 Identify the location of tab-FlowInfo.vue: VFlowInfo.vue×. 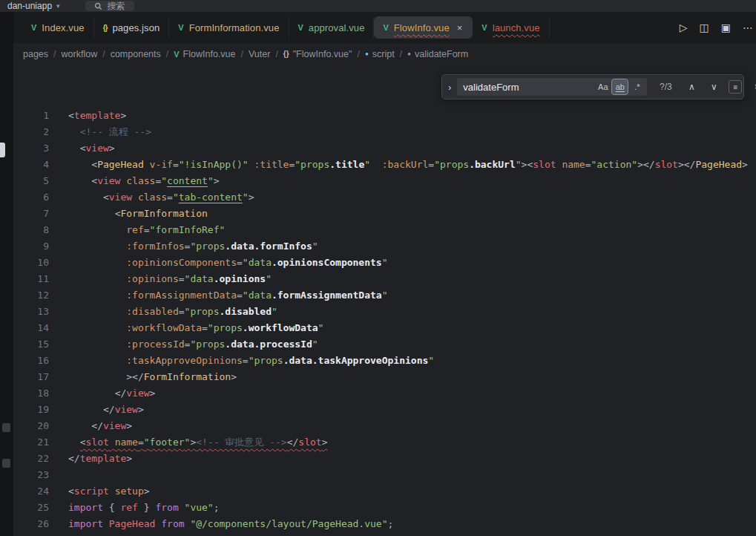
(423, 27).